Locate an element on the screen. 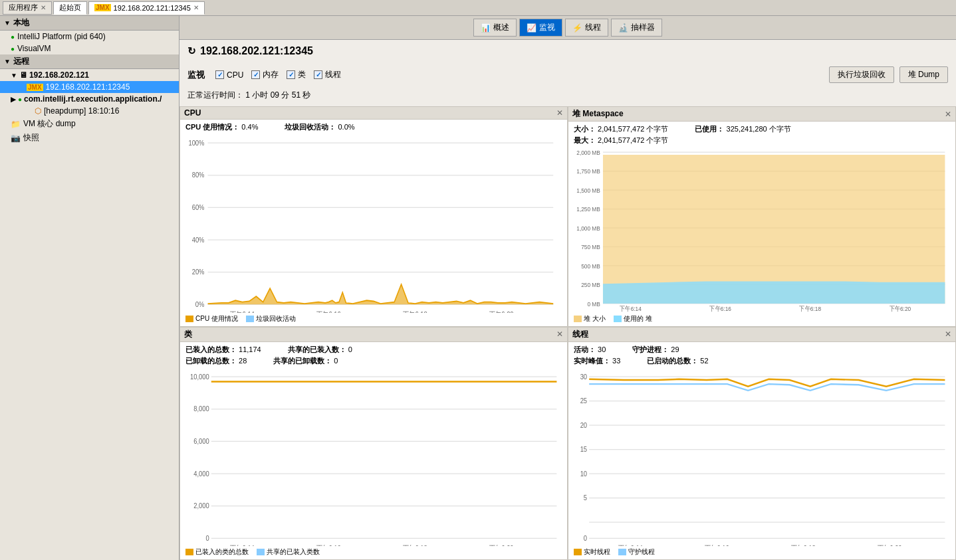 The width and height of the screenshot is (956, 560). classes-chart-title: 类 is located at coordinates (188, 335).